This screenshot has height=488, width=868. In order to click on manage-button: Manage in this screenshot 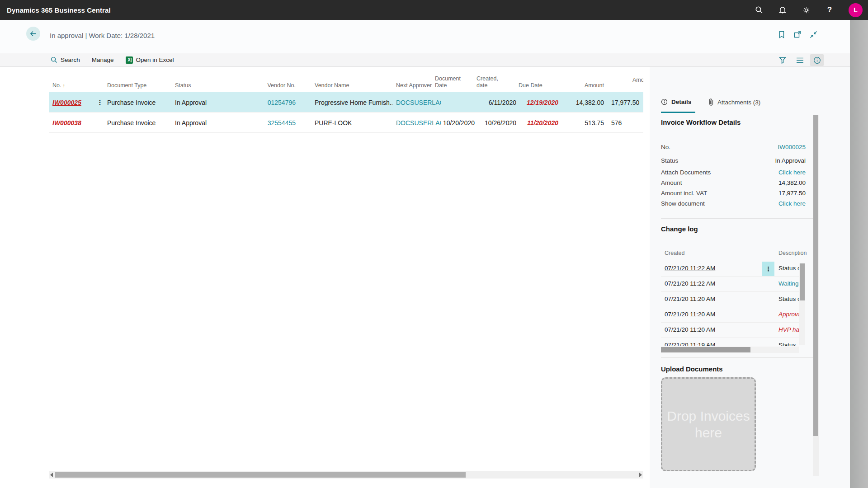, I will do `click(103, 60)`.